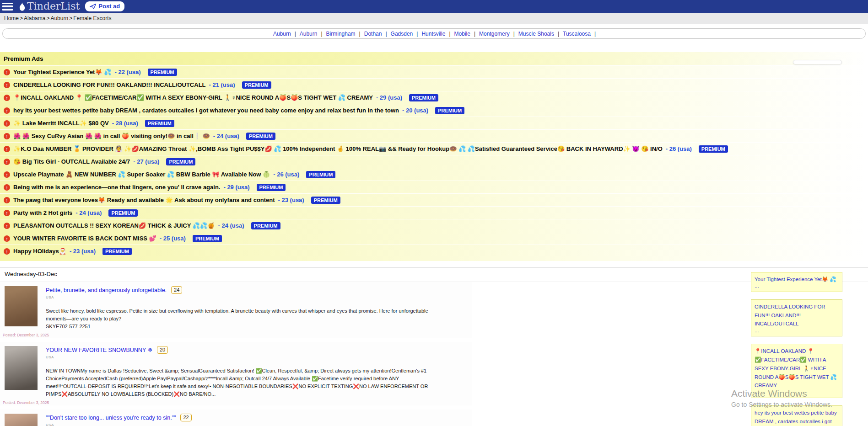 The image size is (868, 426). Describe the element at coordinates (35, 18) in the screenshot. I see `breadcrumb-item: Alabama` at that location.